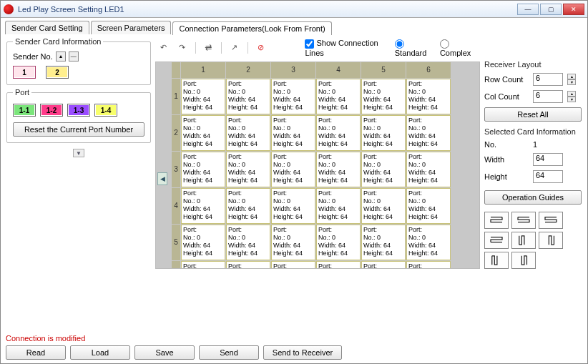  I want to click on show-lines-checkbox: Show Connection Lines, so click(346, 48).